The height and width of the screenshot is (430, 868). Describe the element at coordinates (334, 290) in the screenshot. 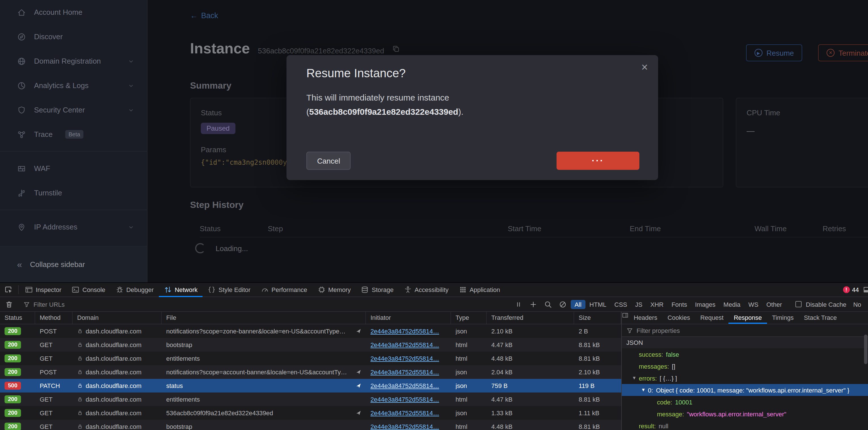

I see `tab-memory: Memory` at that location.